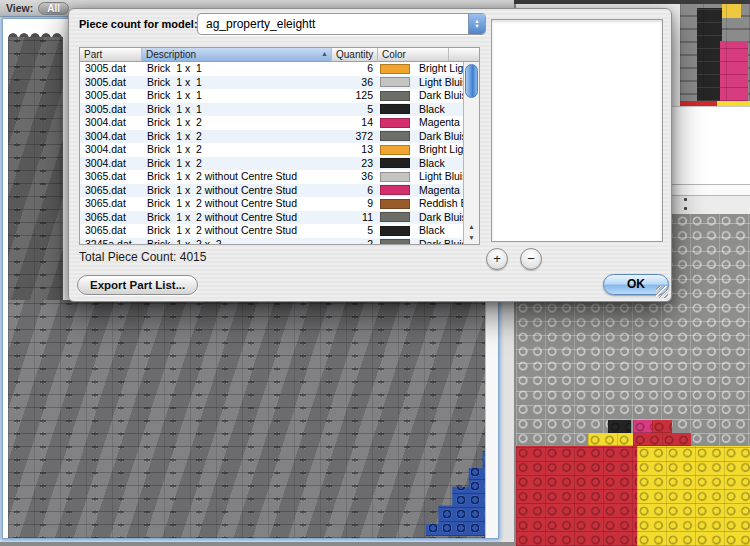 The width and height of the screenshot is (750, 546). Describe the element at coordinates (472, 238) in the screenshot. I see `scroll-down-icon: ▼` at that location.